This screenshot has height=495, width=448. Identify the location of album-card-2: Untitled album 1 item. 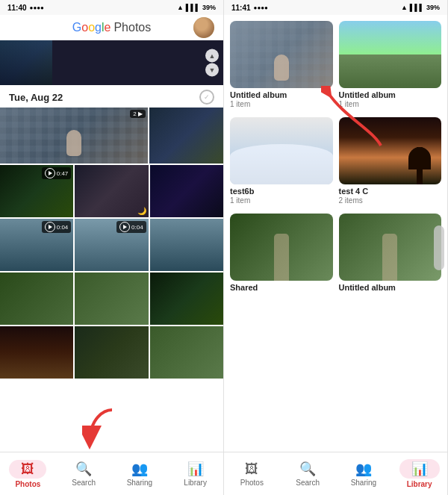
(391, 64).